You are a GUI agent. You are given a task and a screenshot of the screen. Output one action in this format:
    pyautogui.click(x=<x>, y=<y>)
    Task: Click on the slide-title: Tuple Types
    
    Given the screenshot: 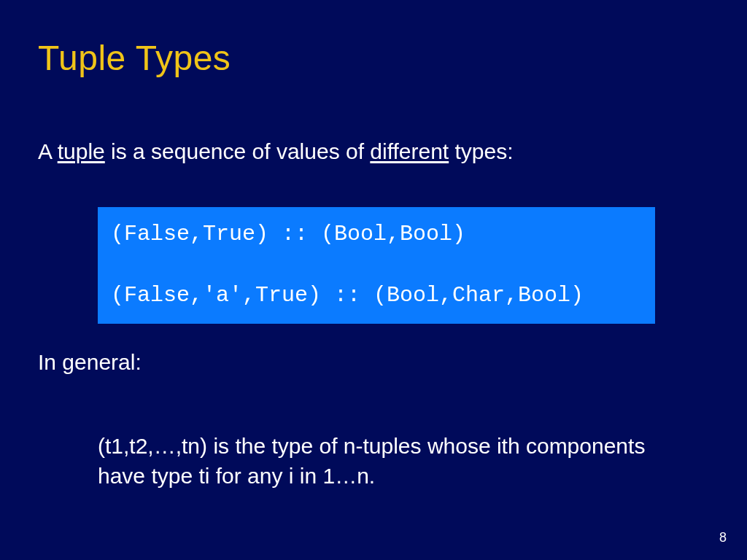 What is the action you would take?
    pyautogui.click(x=134, y=58)
    